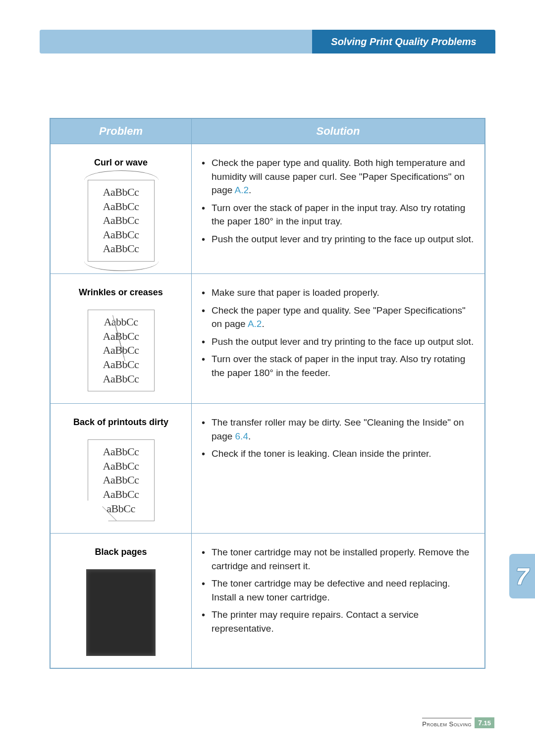  What do you see at coordinates (121, 132) in the screenshot?
I see `column-header-problem: Problem` at bounding box center [121, 132].